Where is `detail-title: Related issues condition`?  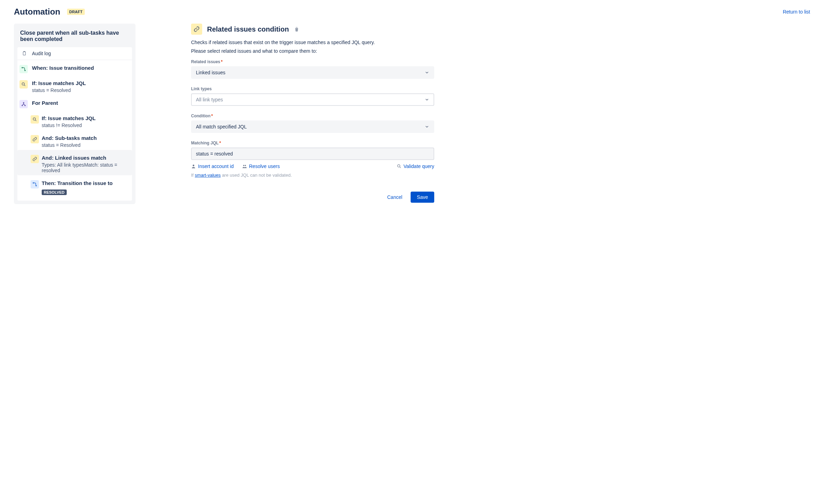
detail-title: Related issues condition is located at coordinates (248, 29).